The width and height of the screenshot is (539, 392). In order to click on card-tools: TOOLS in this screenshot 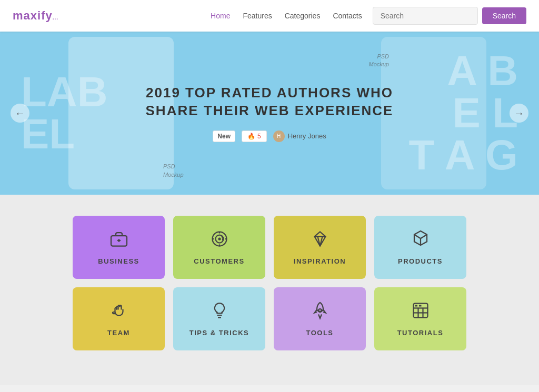, I will do `click(320, 319)`.